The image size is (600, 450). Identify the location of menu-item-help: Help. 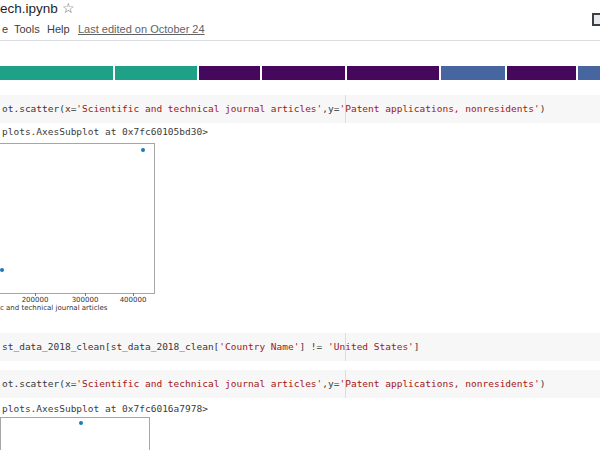
(58, 29).